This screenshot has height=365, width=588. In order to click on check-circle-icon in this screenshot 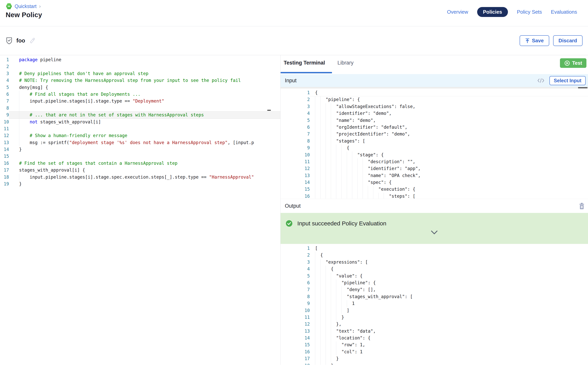, I will do `click(289, 224)`.